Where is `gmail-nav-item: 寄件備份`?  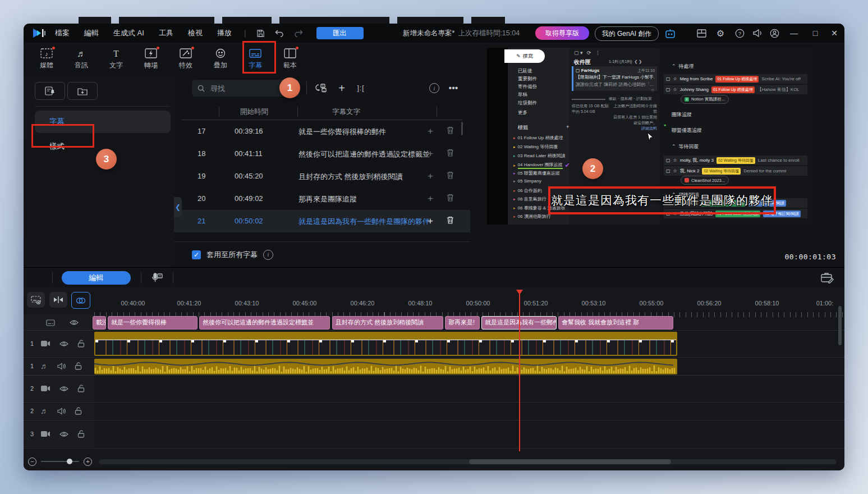 gmail-nav-item: 寄件備份 is located at coordinates (527, 87).